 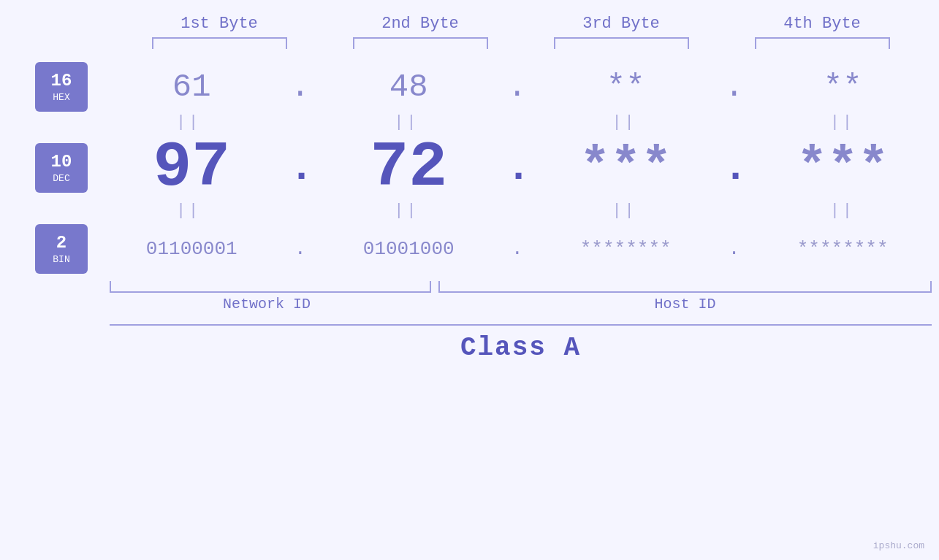 I want to click on hex-byte1: 61, so click(x=191, y=87).